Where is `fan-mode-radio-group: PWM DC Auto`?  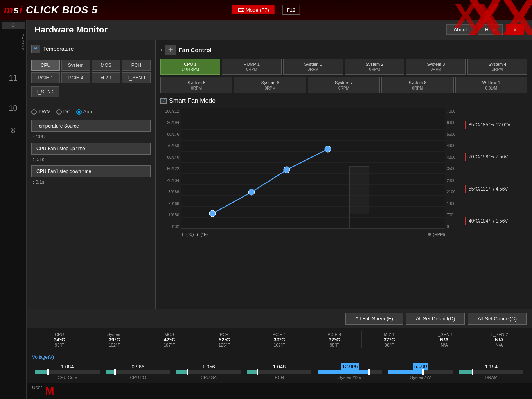 fan-mode-radio-group: PWM DC Auto is located at coordinates (91, 112).